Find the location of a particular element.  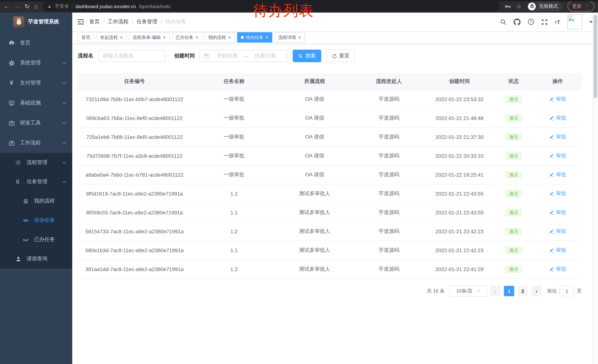

github-icon is located at coordinates (517, 22).